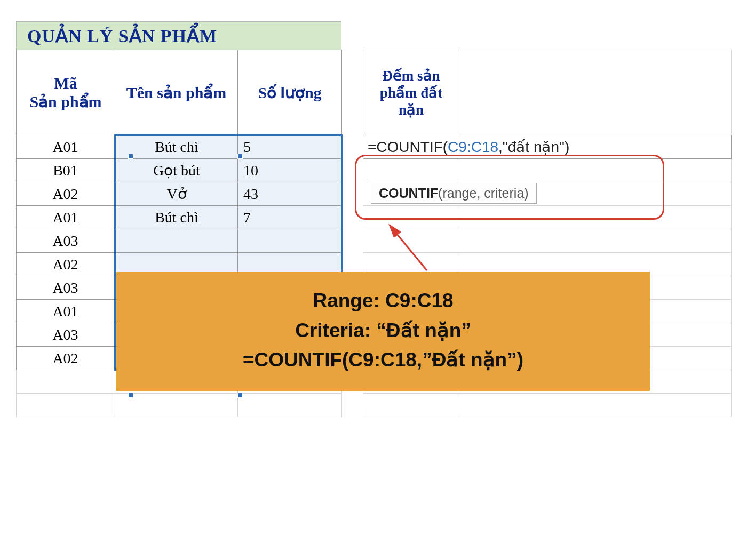  Describe the element at coordinates (374, 405) in the screenshot. I see `empty-row` at that location.